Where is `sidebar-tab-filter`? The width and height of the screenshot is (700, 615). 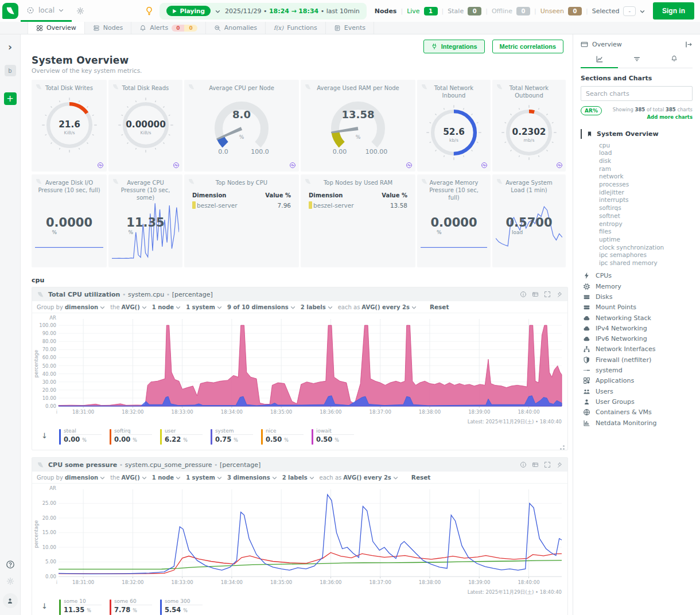 sidebar-tab-filter is located at coordinates (637, 62).